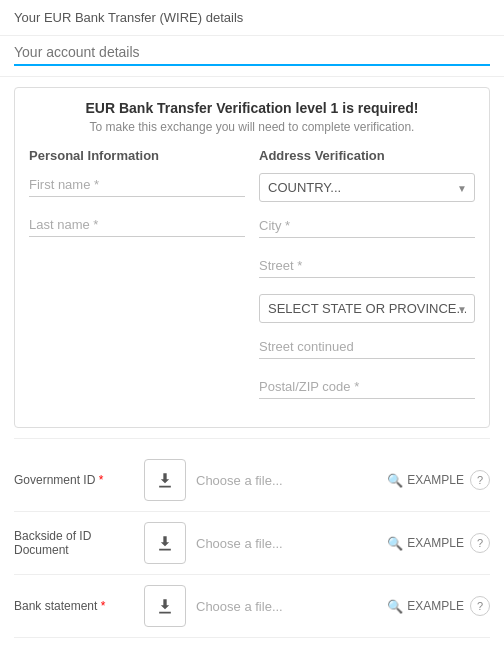  Describe the element at coordinates (436, 606) in the screenshot. I see `bank-statement-example-label: EXAMPLE` at that location.